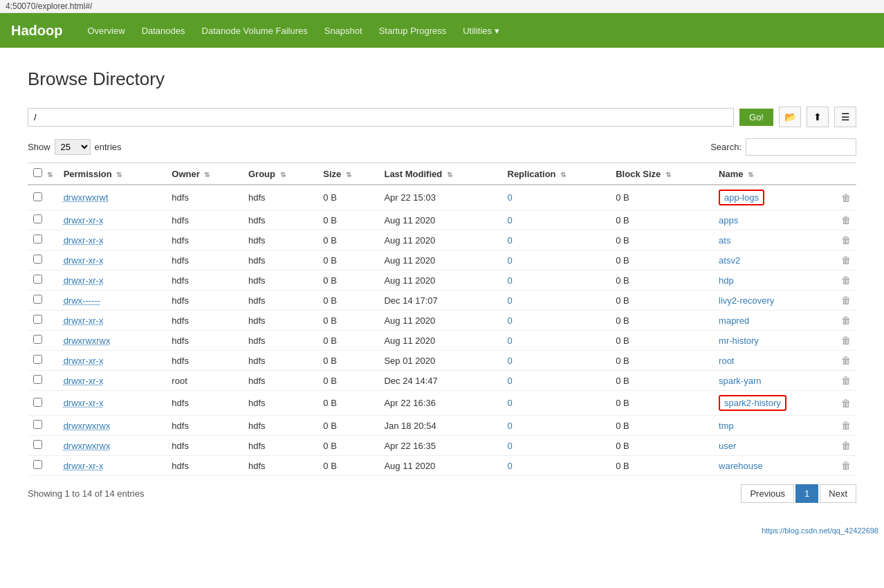 The image size is (884, 588). Describe the element at coordinates (726, 426) in the screenshot. I see `name-link: tmp` at that location.